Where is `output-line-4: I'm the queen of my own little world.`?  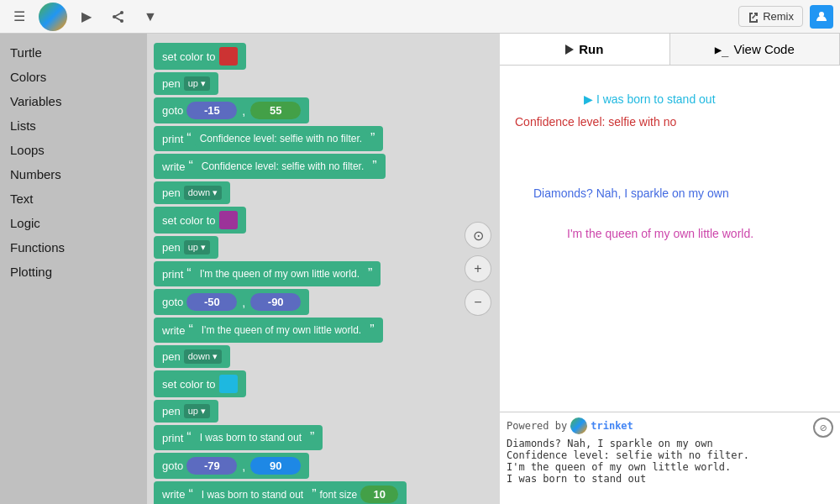
output-line-4: I'm the queen of my own little world. is located at coordinates (660, 234).